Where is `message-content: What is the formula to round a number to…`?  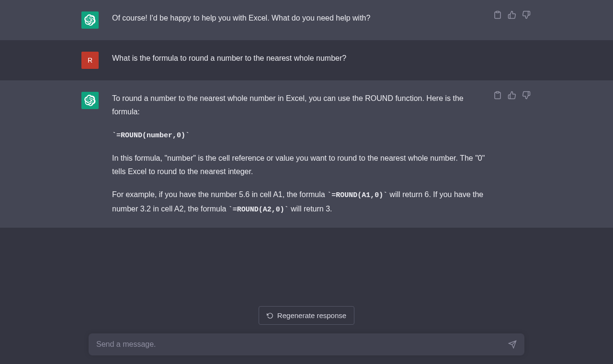
message-content: What is the formula to round a number to… is located at coordinates (322, 60).